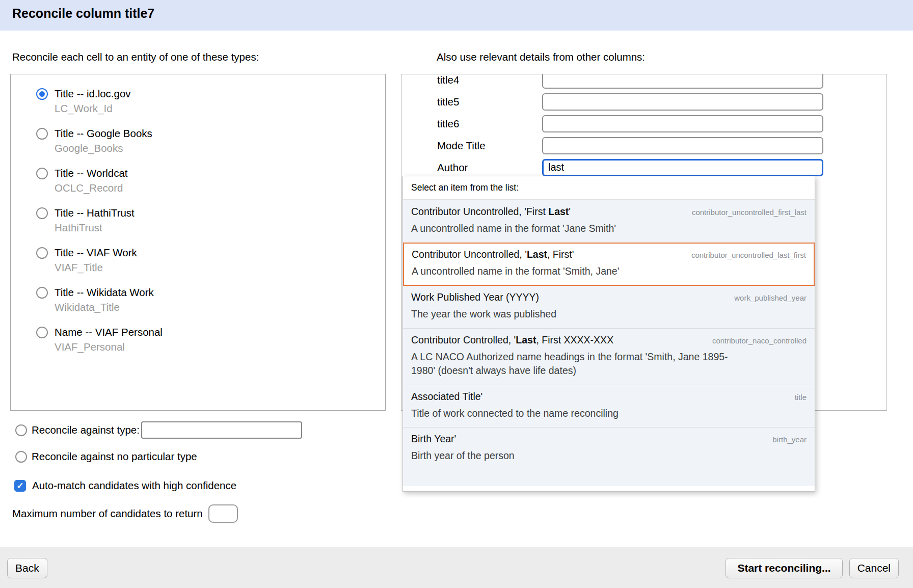 The image size is (913, 588). What do you see at coordinates (541, 57) in the screenshot?
I see `other-columns-heading: Also use relevant details from other col…` at bounding box center [541, 57].